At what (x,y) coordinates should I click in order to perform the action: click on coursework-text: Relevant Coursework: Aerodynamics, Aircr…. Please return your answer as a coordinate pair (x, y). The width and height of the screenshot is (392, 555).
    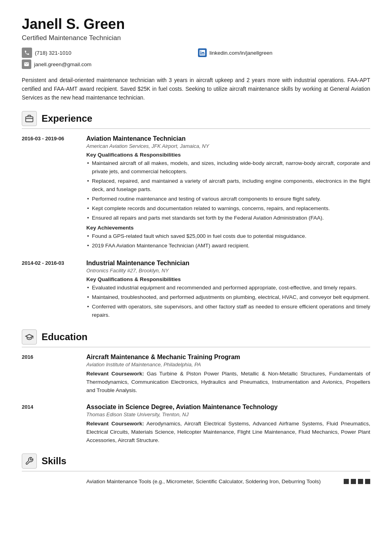
    Looking at the image, I should click on (228, 432).